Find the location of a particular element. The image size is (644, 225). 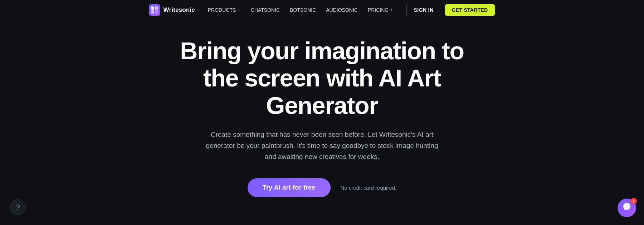

try-ai-art-button: Try AI art for free is located at coordinates (289, 188).